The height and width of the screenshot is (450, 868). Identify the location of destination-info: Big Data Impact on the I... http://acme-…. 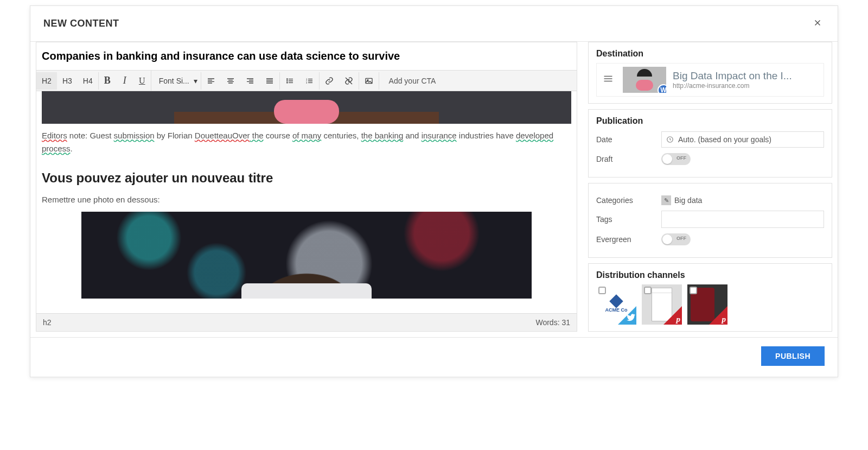
(746, 80).